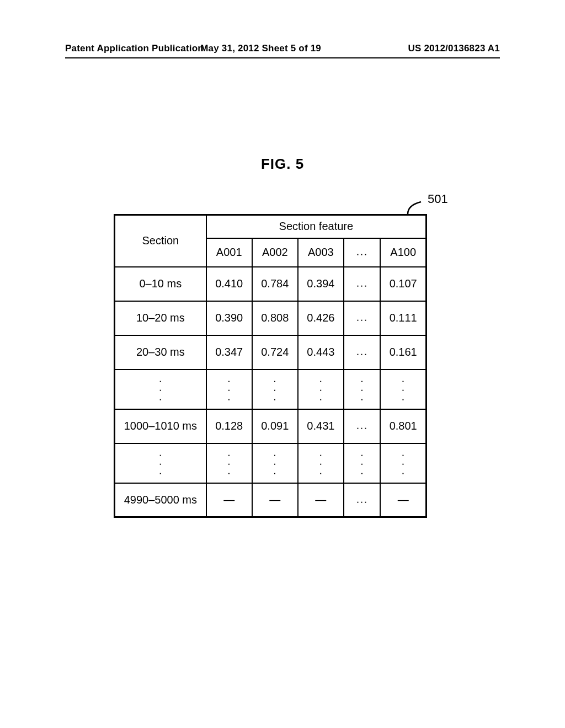 The width and height of the screenshot is (565, 728). Describe the element at coordinates (275, 284) in the screenshot. I see `cell-value: 0.784` at that location.